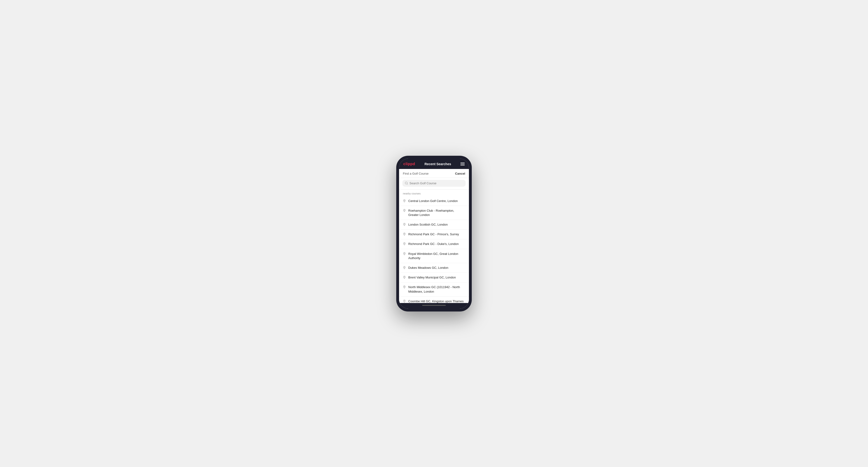  What do you see at coordinates (460, 174) in the screenshot?
I see `cancel-button: Cancel` at bounding box center [460, 174].